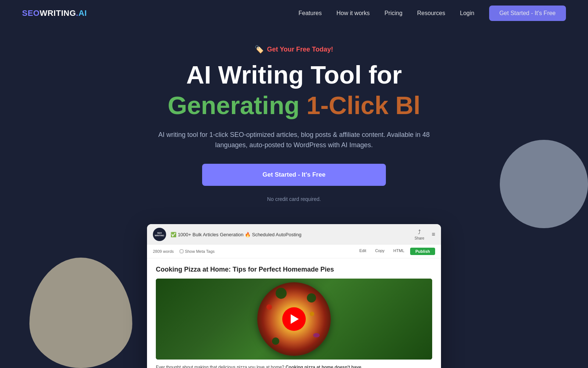 The width and height of the screenshot is (588, 368). What do you see at coordinates (434, 234) in the screenshot?
I see `menu-icon: ≡` at bounding box center [434, 234].